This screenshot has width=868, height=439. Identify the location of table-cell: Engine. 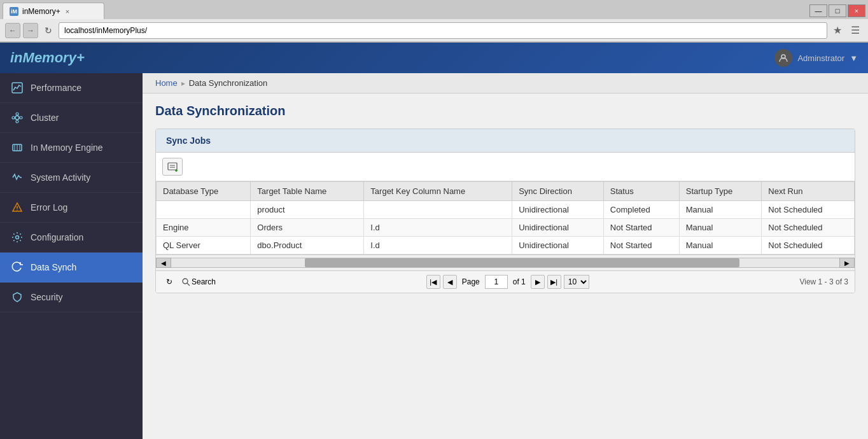
(204, 228).